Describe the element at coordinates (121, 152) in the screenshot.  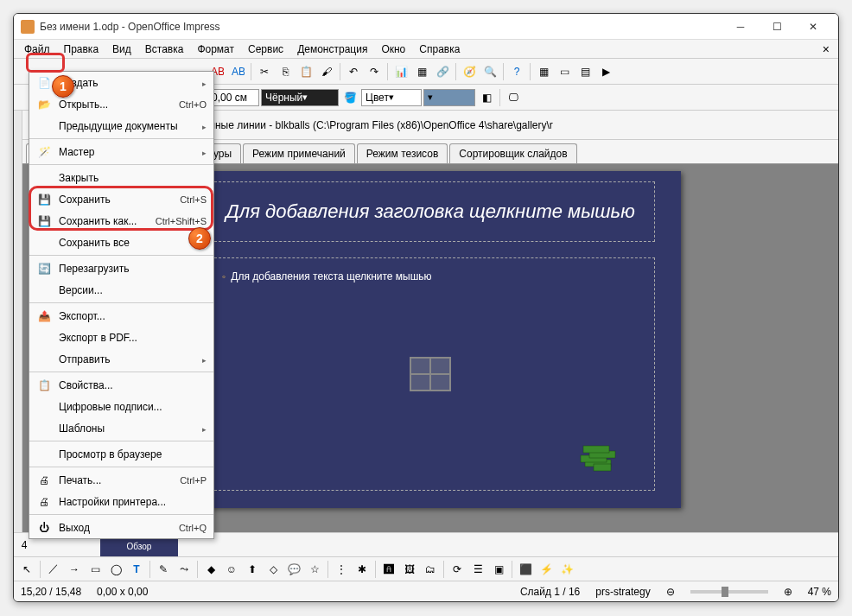
I see `file-menu-item: 🪄Мастер` at that location.